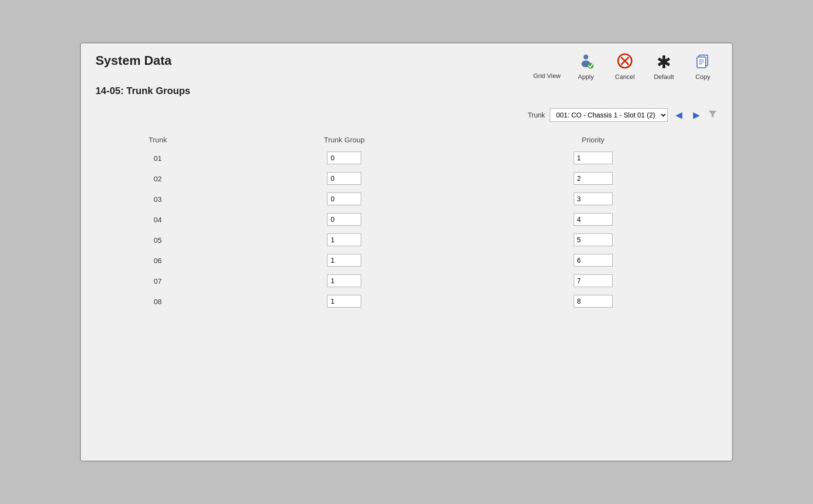 This screenshot has width=813, height=504. I want to click on app-title: System Data, so click(134, 60).